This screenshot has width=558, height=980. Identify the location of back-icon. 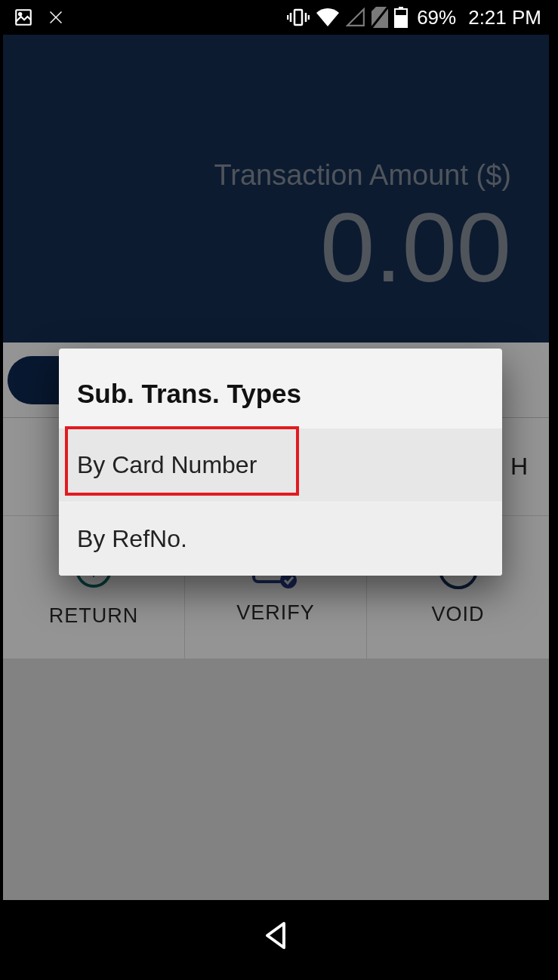
(276, 935).